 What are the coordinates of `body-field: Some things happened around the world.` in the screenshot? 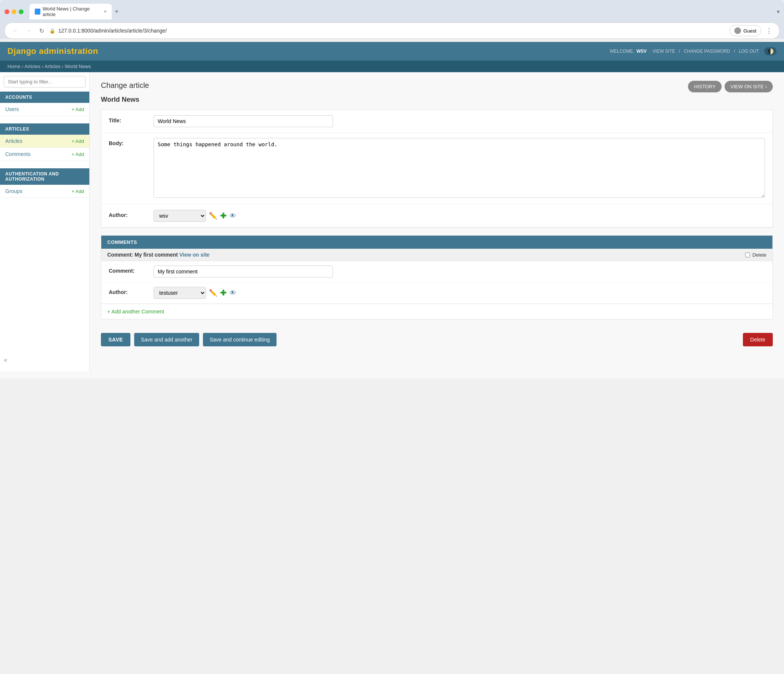 It's located at (459, 168).